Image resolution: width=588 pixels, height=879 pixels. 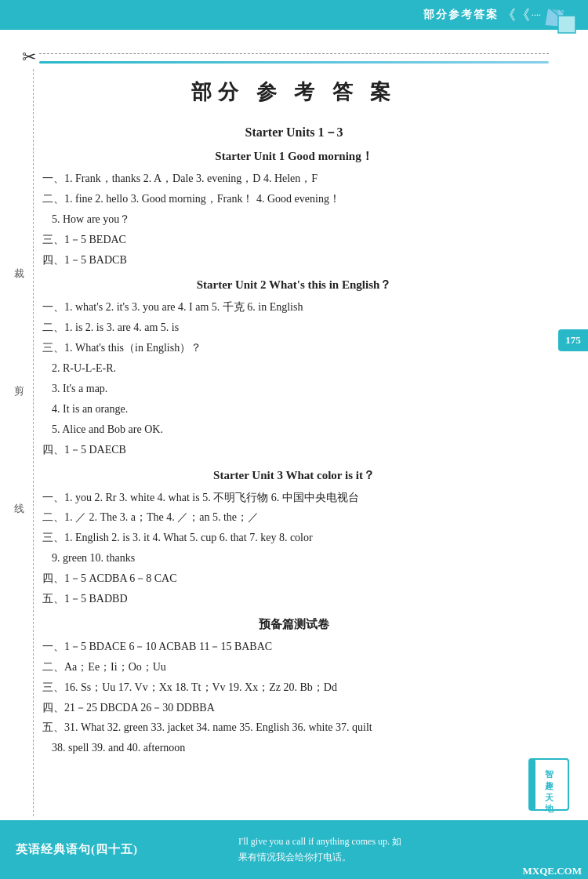 I want to click on svg-text: 天, so click(x=549, y=797).